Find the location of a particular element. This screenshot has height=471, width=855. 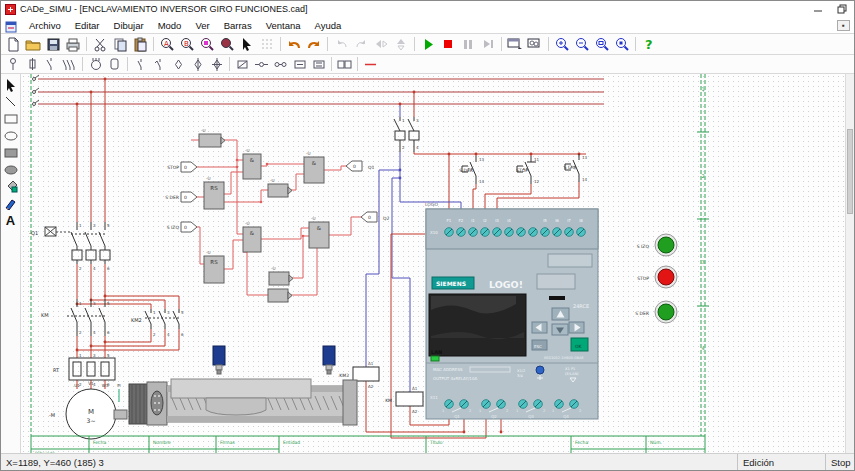

contactor-km: KM 135246 is located at coordinates (76, 318).